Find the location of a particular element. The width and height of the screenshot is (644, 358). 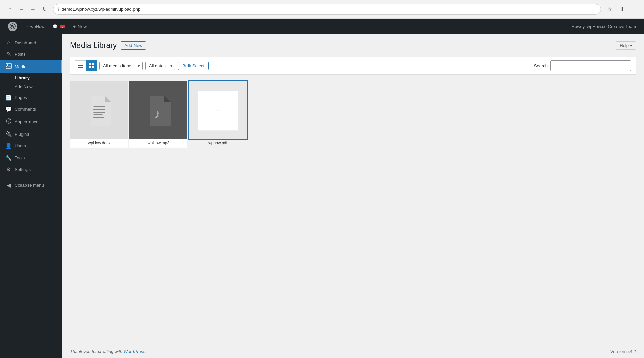

home-icon: ⌂ is located at coordinates (27, 27).